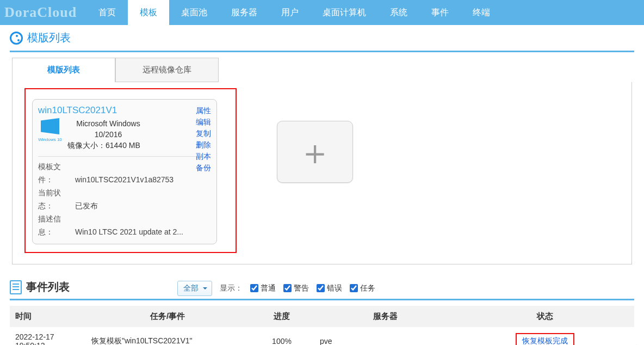 This screenshot has width=644, height=345. I want to click on action-edit: 编辑, so click(203, 122).